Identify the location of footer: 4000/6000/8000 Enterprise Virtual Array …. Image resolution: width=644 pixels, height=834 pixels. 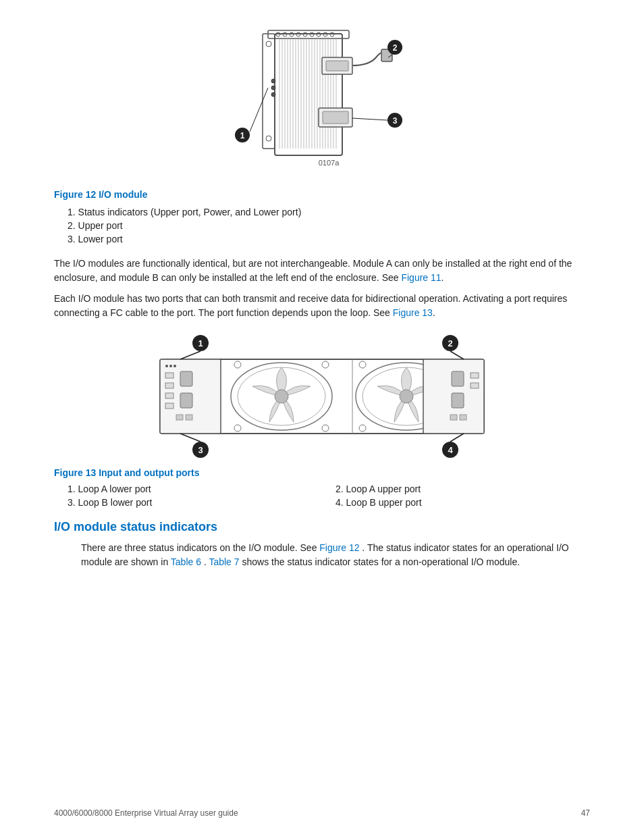
(322, 813).